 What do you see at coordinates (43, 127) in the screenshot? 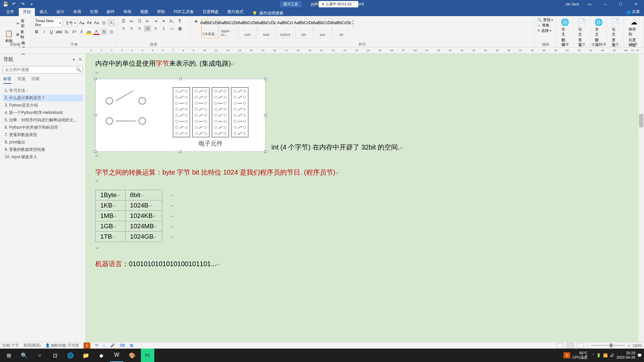
I see `nav-heading-item: 6. Python中的关键字和标识符` at bounding box center [43, 127].